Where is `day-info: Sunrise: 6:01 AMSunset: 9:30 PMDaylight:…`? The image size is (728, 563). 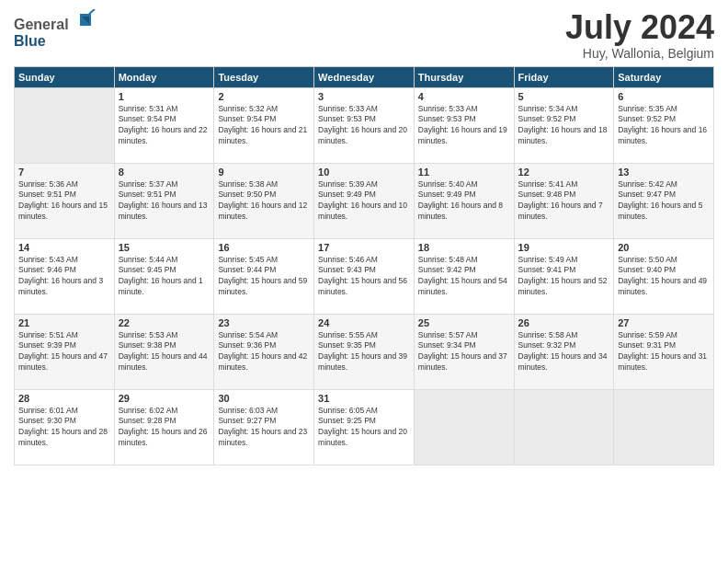
day-info: Sunrise: 6:01 AMSunset: 9:30 PMDaylight:… is located at coordinates (64, 428).